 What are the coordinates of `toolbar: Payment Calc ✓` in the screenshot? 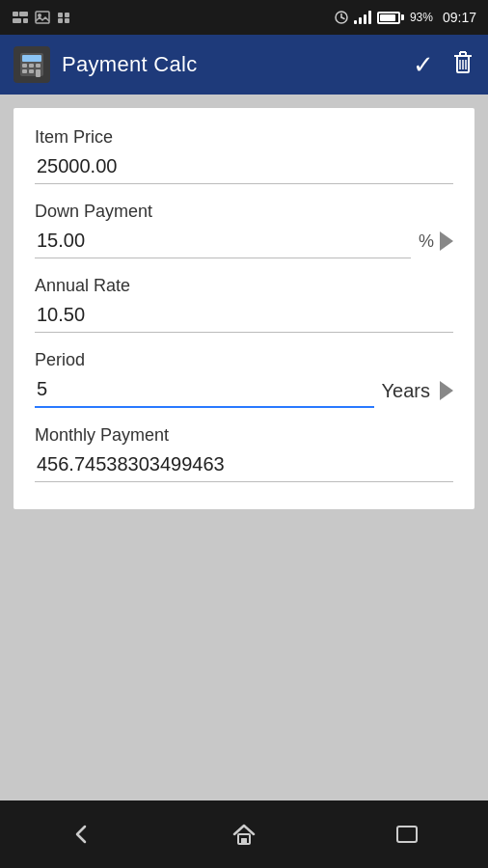 It's located at (244, 65).